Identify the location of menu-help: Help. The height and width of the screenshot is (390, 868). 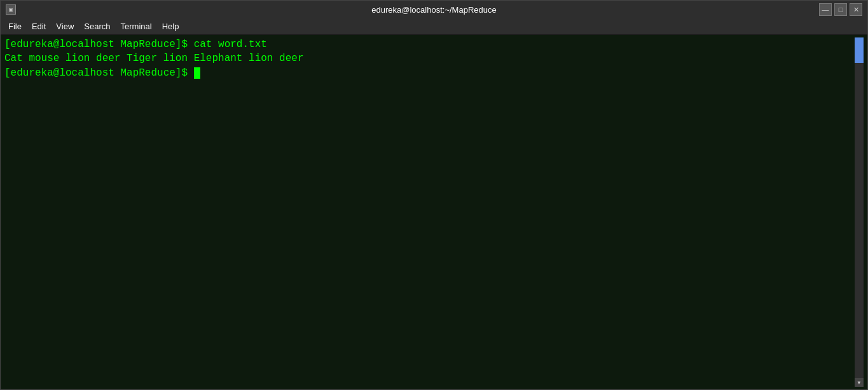
(170, 27).